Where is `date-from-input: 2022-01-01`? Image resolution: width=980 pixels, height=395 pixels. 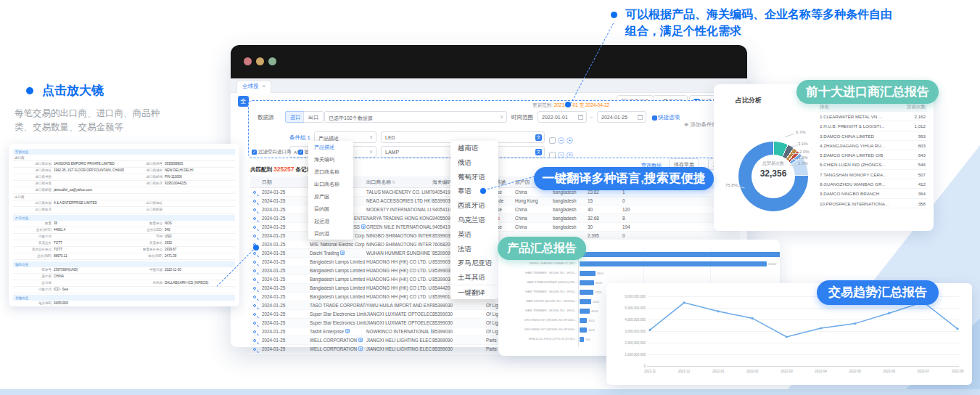
date-from-input: 2022-01-01 is located at coordinates (562, 117).